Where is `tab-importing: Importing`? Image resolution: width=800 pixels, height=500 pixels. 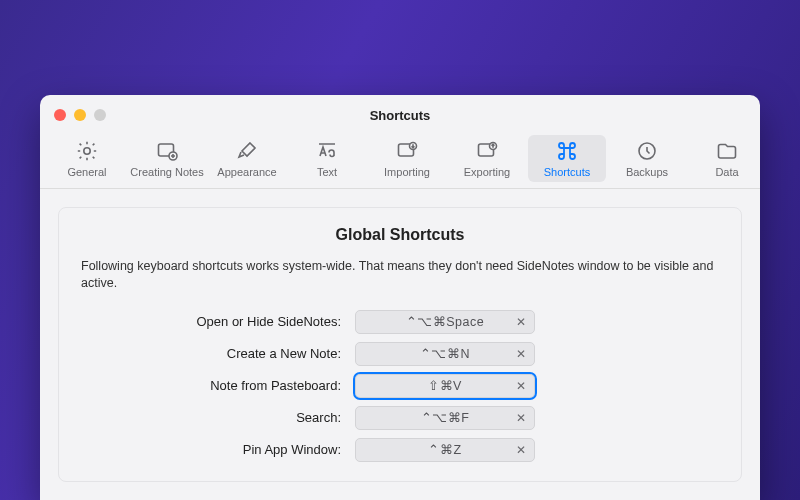 tab-importing: Importing is located at coordinates (407, 158).